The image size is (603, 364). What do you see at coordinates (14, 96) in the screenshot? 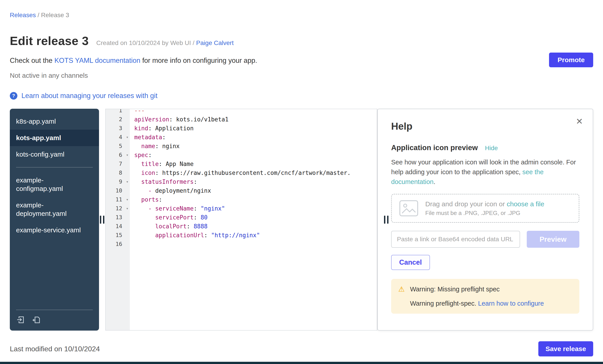
I see `question-circle-icon: ?` at bounding box center [14, 96].